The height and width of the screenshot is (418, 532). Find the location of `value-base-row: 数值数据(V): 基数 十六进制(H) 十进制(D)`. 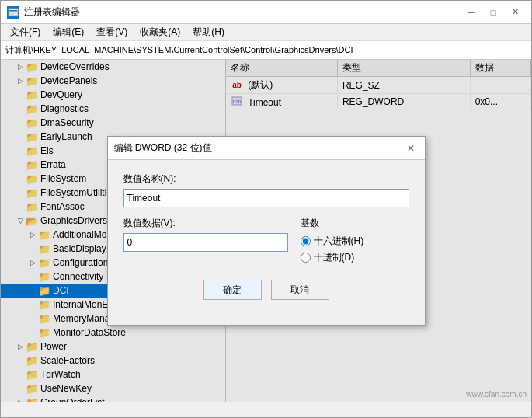

value-base-row: 数值数据(V): 基数 十六进制(H) 十进制(D) is located at coordinates (266, 242).